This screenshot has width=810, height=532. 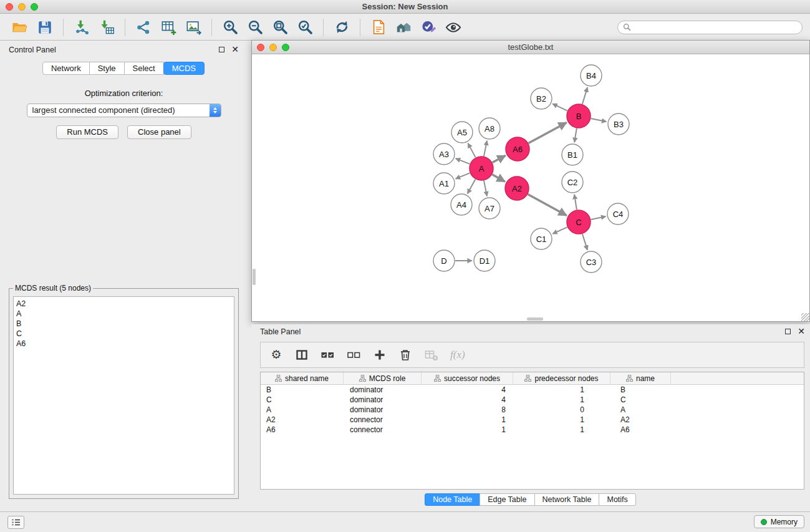 What do you see at coordinates (432, 355) in the screenshot?
I see `delete-table-button` at bounding box center [432, 355].